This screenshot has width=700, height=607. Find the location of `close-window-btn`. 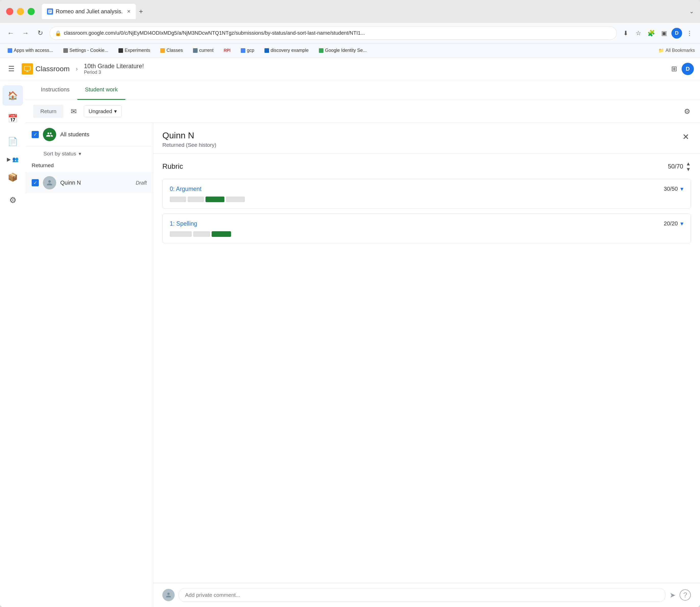

close-window-btn is located at coordinates (9, 12).